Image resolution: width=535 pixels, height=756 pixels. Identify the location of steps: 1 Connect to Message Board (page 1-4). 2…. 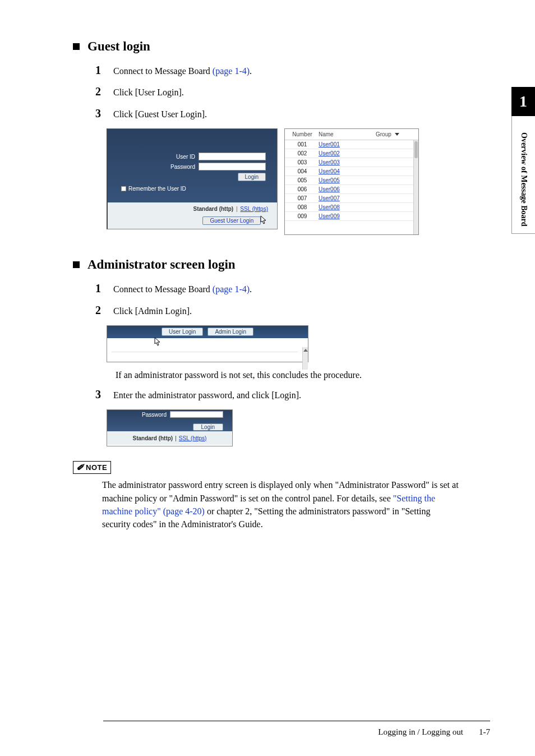
(284, 92).